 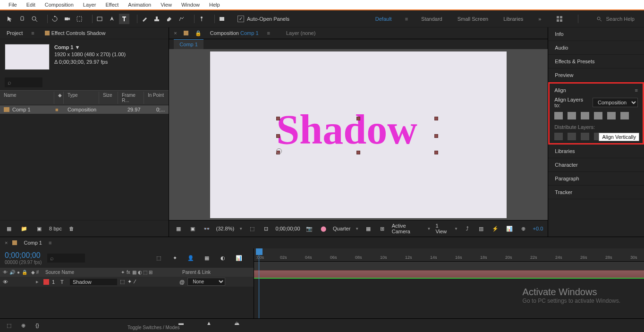 I want to click on menu-composition: Composition, so click(x=59, y=5).